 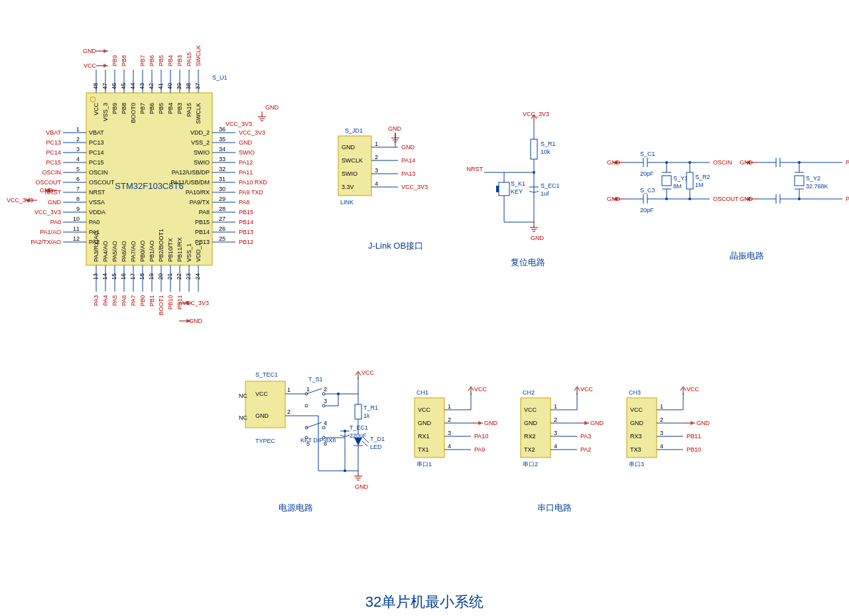 What do you see at coordinates (723, 162) in the screenshot?
I see `osc-OSCIN: OSCIN` at bounding box center [723, 162].